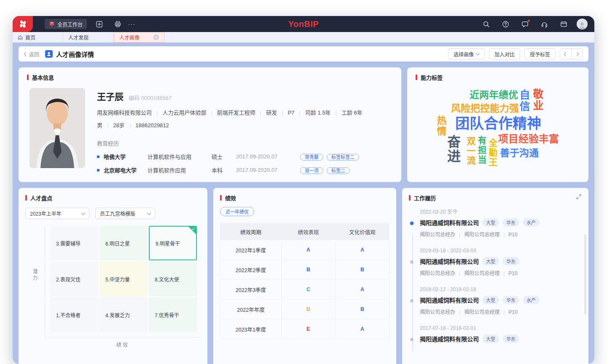  I want to click on education-degree: 本科, so click(224, 170).